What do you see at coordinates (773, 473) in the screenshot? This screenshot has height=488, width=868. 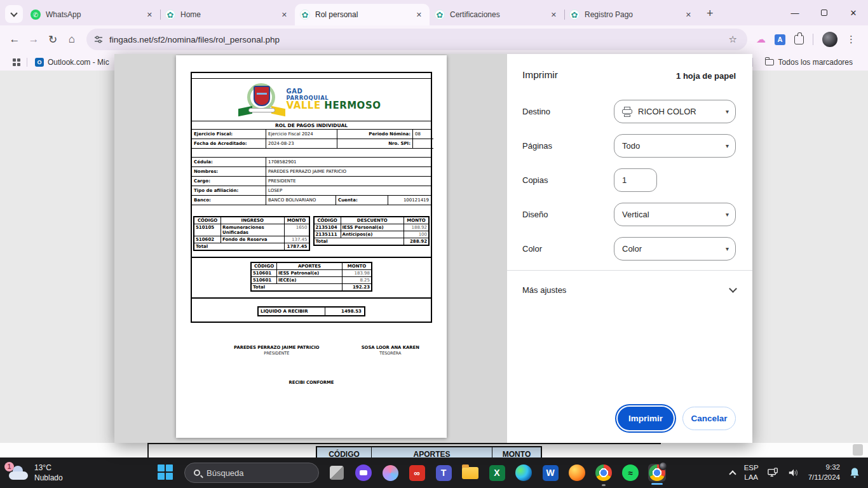 I see `network-icon` at bounding box center [773, 473].